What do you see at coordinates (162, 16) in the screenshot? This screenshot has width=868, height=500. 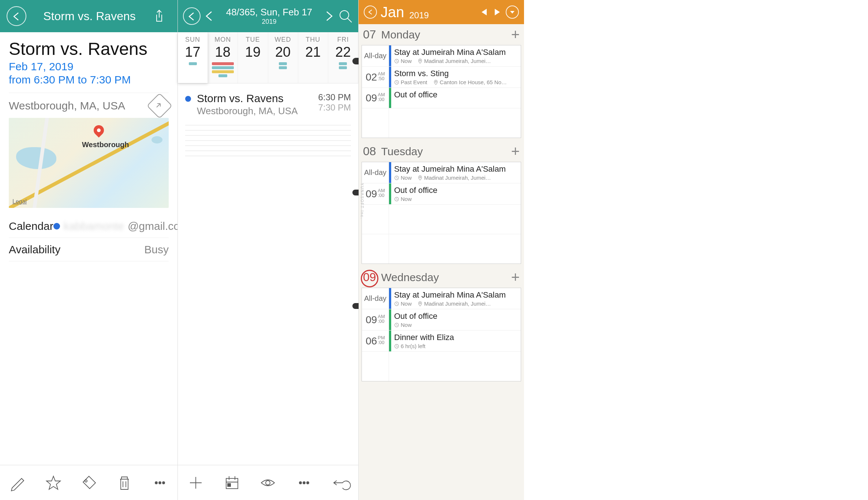 I see `share-button` at bounding box center [162, 16].